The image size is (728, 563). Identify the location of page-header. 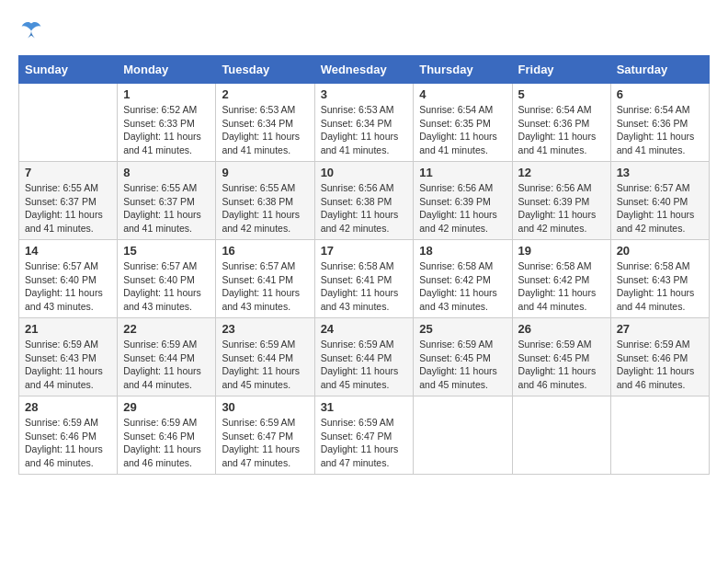
(364, 29).